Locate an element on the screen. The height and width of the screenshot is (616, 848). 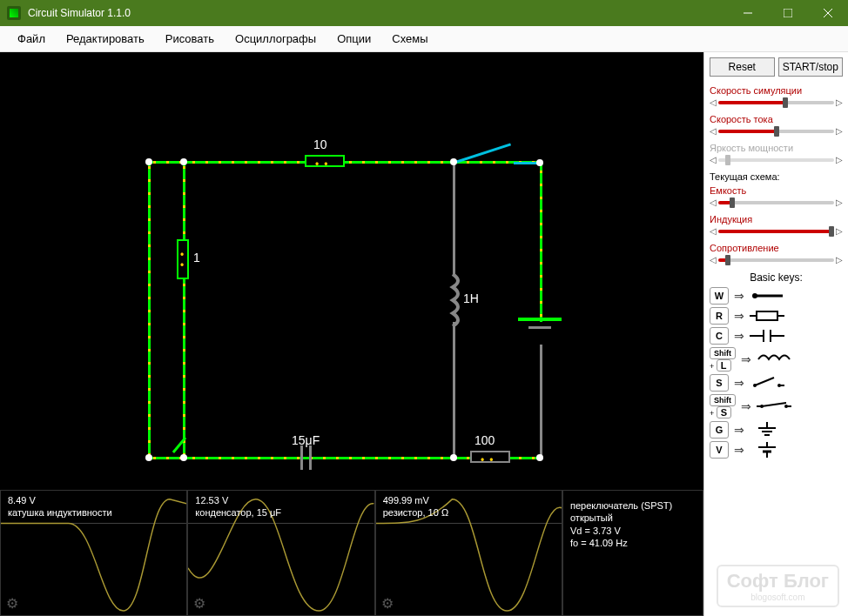
scope-1-gear-icon: ⚙ is located at coordinates (12, 604).